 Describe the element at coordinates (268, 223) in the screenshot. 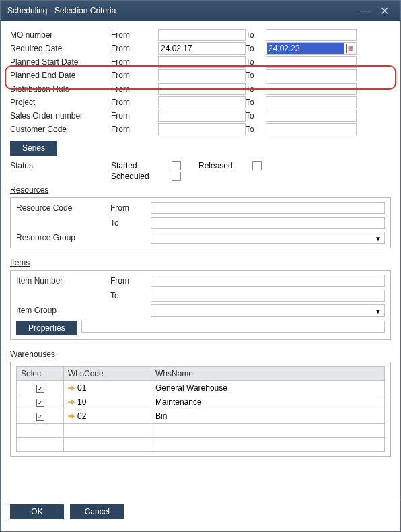

I see `resource-code-to-input` at that location.